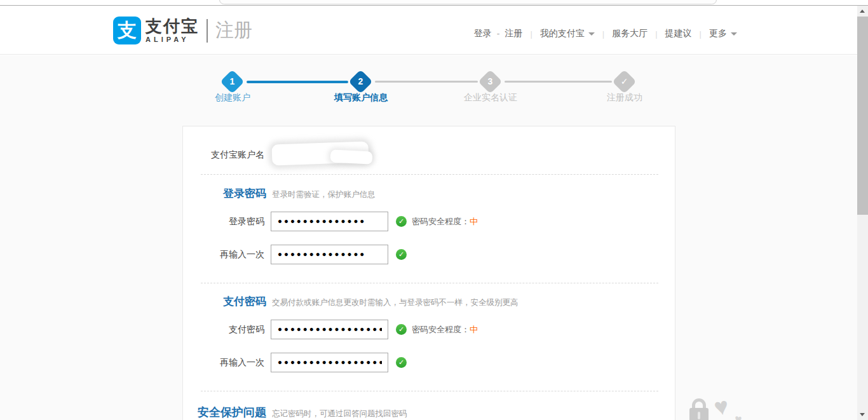 The width and height of the screenshot is (868, 420). I want to click on step-4-label: 注册成功, so click(625, 98).